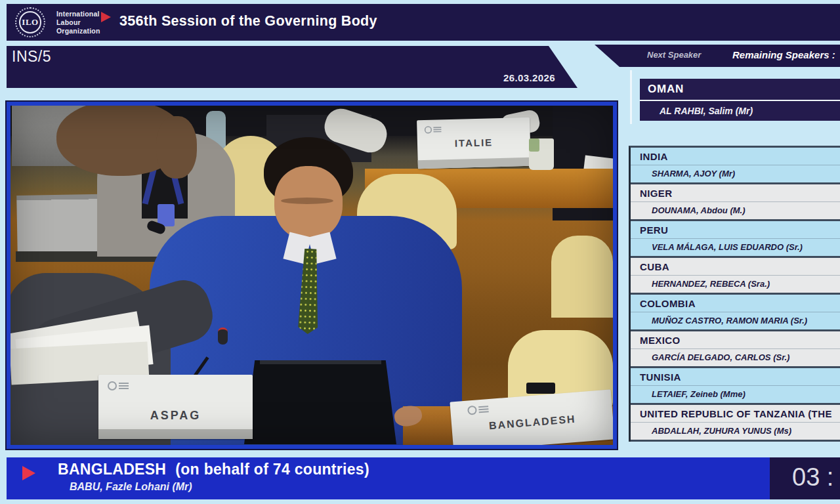 The image size is (840, 504). What do you see at coordinates (717, 56) in the screenshot?
I see `next-speaker-header-bar: Next Speaker Remaining Speakers :` at bounding box center [717, 56].